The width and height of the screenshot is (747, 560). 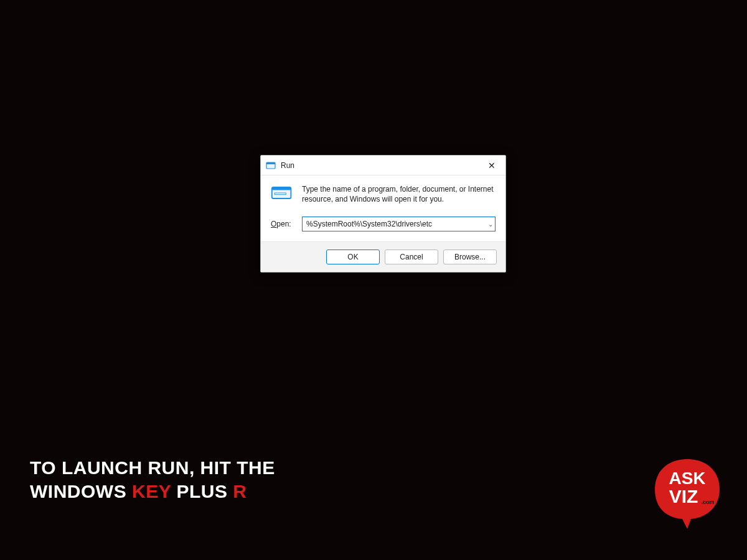 What do you see at coordinates (271, 166) in the screenshot?
I see `run-app-icon` at bounding box center [271, 166].